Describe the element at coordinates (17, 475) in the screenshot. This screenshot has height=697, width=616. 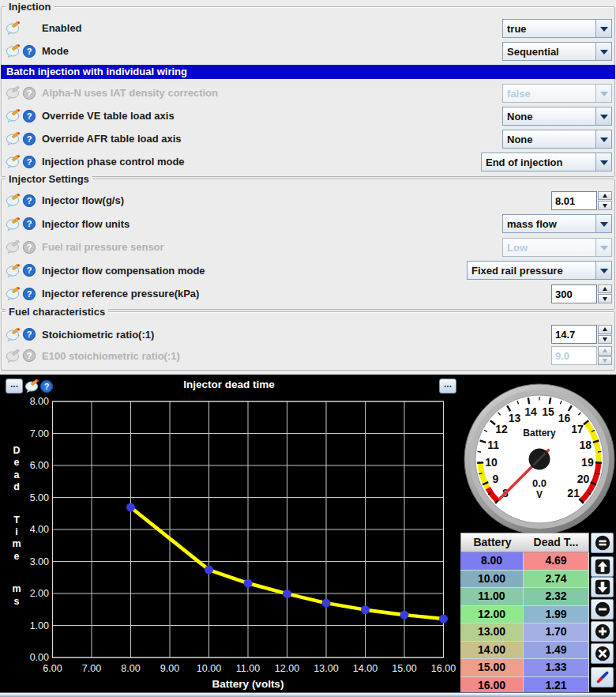
I see `y-axis-label-char: a` at that location.